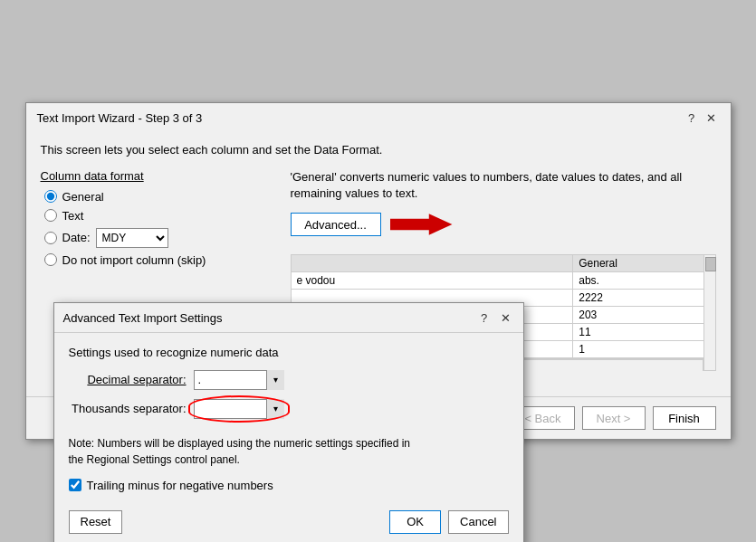 The width and height of the screenshot is (756, 542). Describe the element at coordinates (289, 353) in the screenshot. I see `adv-section-label: Settings used to recognize numeric data` at that location.